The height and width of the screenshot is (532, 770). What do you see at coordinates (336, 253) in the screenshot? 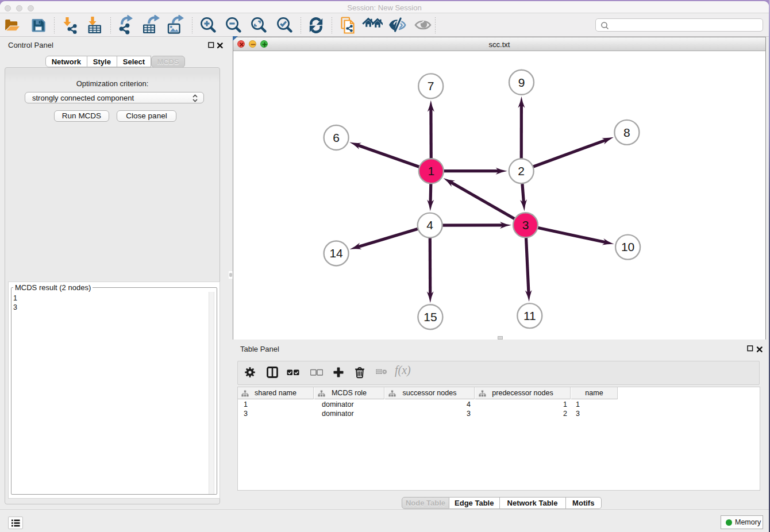
I see `svg-text: 14` at bounding box center [336, 253].